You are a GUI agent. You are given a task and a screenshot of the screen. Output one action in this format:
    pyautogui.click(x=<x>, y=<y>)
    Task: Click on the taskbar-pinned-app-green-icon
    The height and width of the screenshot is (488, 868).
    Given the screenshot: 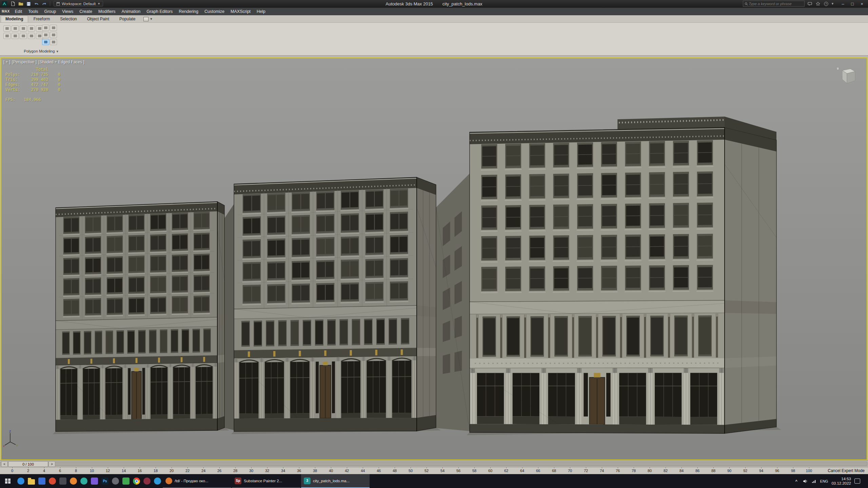 What is the action you would take?
    pyautogui.click(x=126, y=481)
    